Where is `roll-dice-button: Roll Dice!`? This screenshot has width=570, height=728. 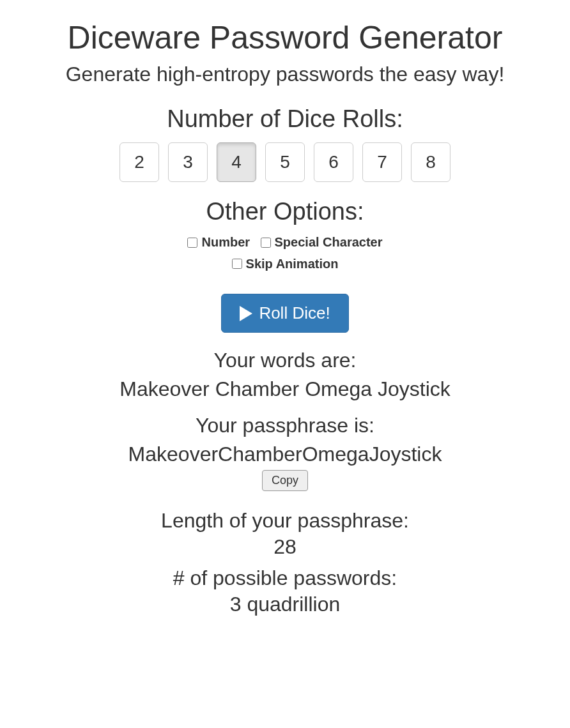
roll-dice-button: Roll Dice! is located at coordinates (285, 313).